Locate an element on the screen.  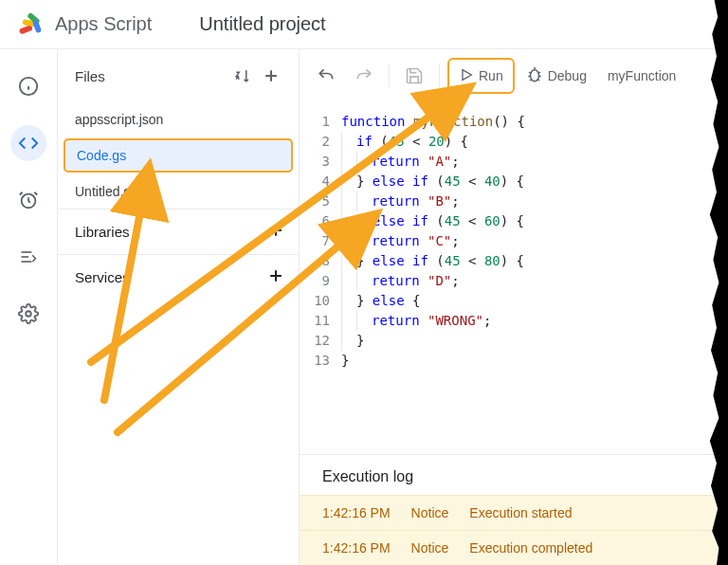
line-number: 12 is located at coordinates (320, 341).